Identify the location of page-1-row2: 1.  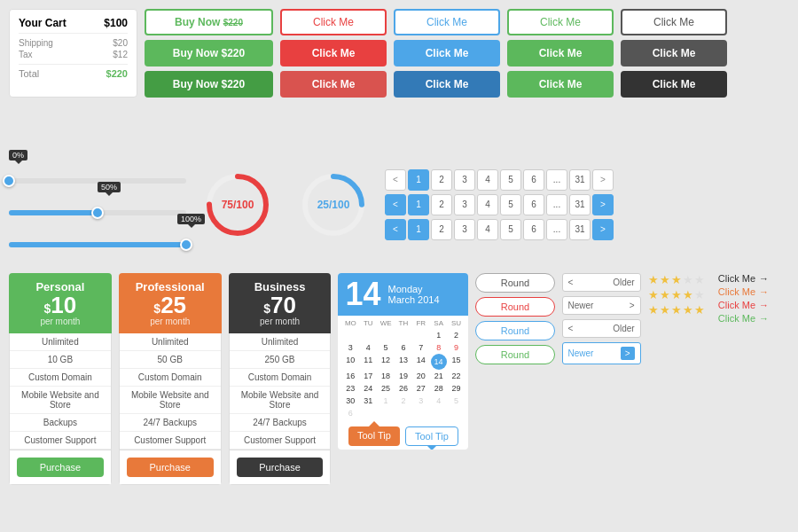
(419, 205).